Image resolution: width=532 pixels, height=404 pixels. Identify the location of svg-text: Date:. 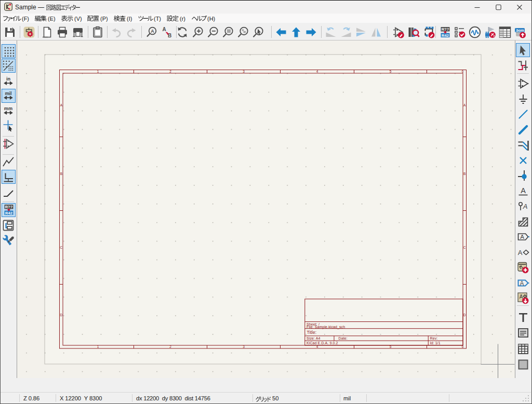
(343, 339).